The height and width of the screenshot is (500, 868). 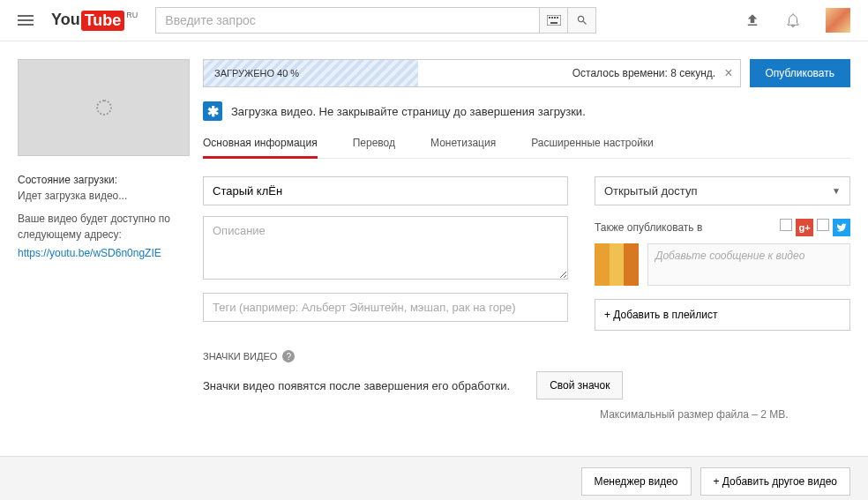 I want to click on avatar, so click(x=838, y=20).